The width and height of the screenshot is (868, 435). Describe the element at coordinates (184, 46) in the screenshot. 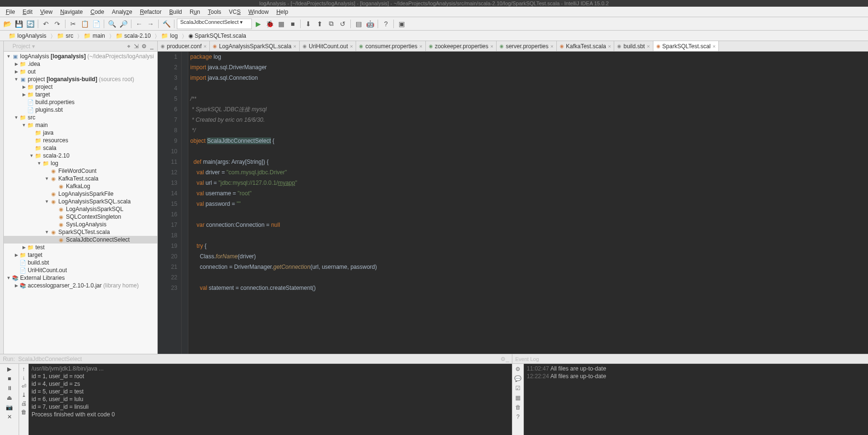

I see `editor-tab: ◉producer.conf×` at that location.